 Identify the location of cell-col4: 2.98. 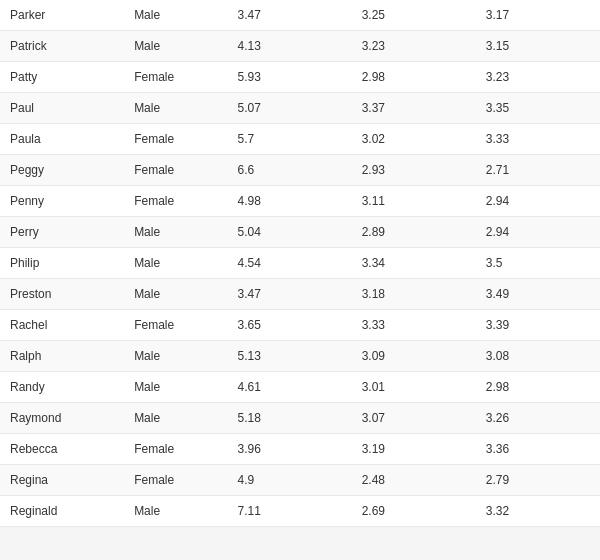
(414, 78).